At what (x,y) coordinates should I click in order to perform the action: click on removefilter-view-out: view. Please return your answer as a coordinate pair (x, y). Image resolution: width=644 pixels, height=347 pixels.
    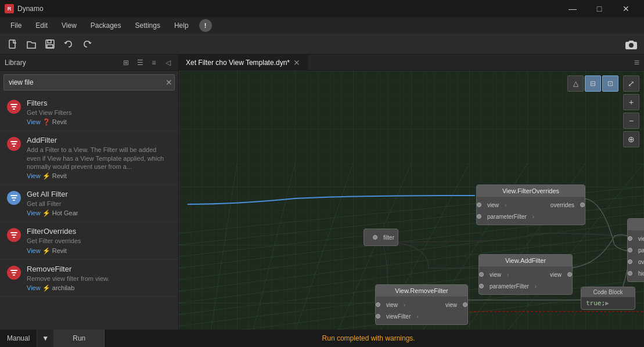
    Looking at the image, I should click on (455, 305).